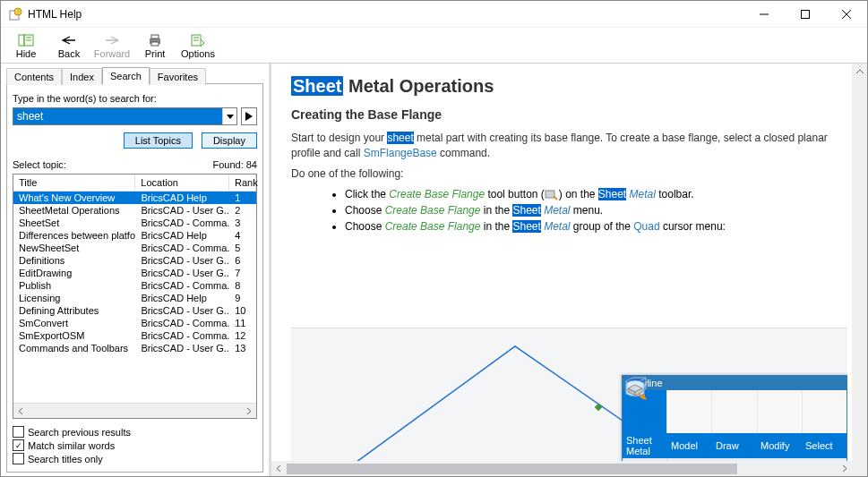  What do you see at coordinates (198, 40) in the screenshot?
I see `options-icon` at bounding box center [198, 40].